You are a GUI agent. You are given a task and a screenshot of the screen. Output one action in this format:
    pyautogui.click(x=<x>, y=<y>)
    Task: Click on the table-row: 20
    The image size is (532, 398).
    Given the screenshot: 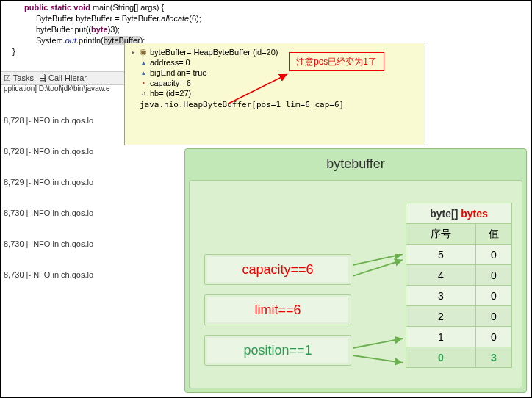 What is the action you would take?
    pyautogui.click(x=459, y=316)
    